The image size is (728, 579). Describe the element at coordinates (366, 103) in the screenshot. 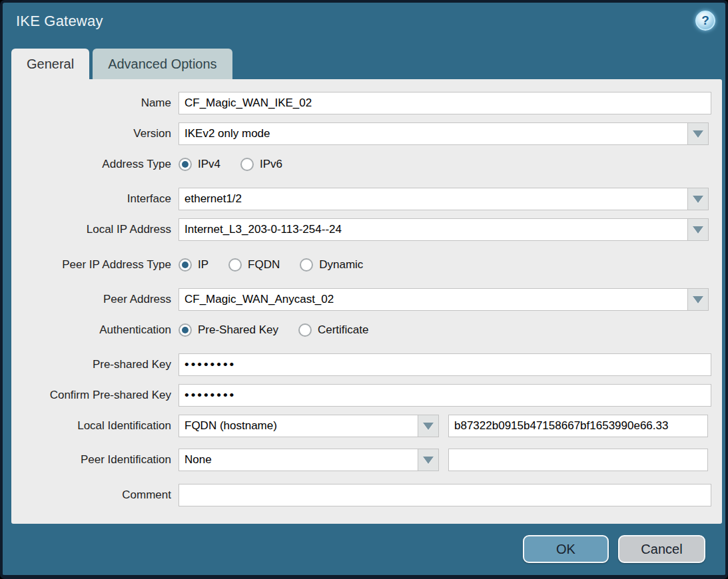

I see `name-row: Name` at that location.